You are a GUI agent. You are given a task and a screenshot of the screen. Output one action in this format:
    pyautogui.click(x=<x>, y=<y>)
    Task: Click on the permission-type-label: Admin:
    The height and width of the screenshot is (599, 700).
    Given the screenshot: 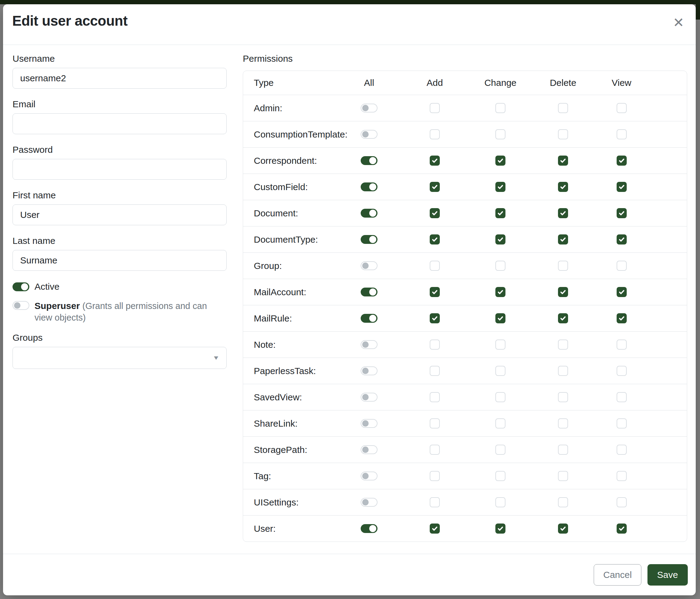 What is the action you would take?
    pyautogui.click(x=290, y=108)
    